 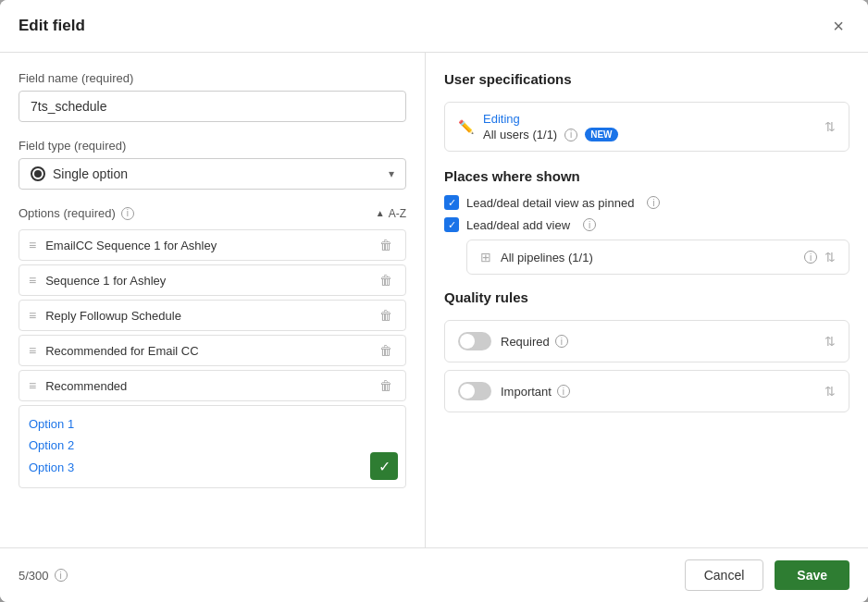 What do you see at coordinates (838, 26) in the screenshot?
I see `close-button: ×` at bounding box center [838, 26].